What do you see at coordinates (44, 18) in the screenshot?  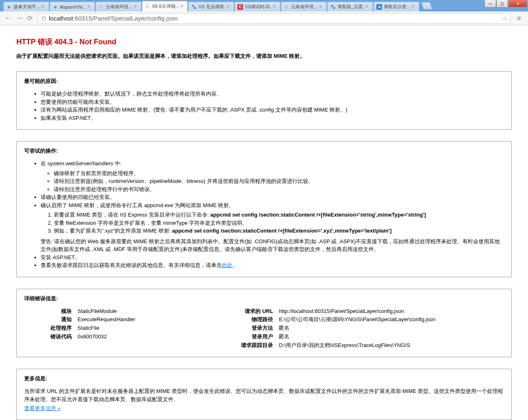 I see `site-info-icon: 🗋` at bounding box center [44, 18].